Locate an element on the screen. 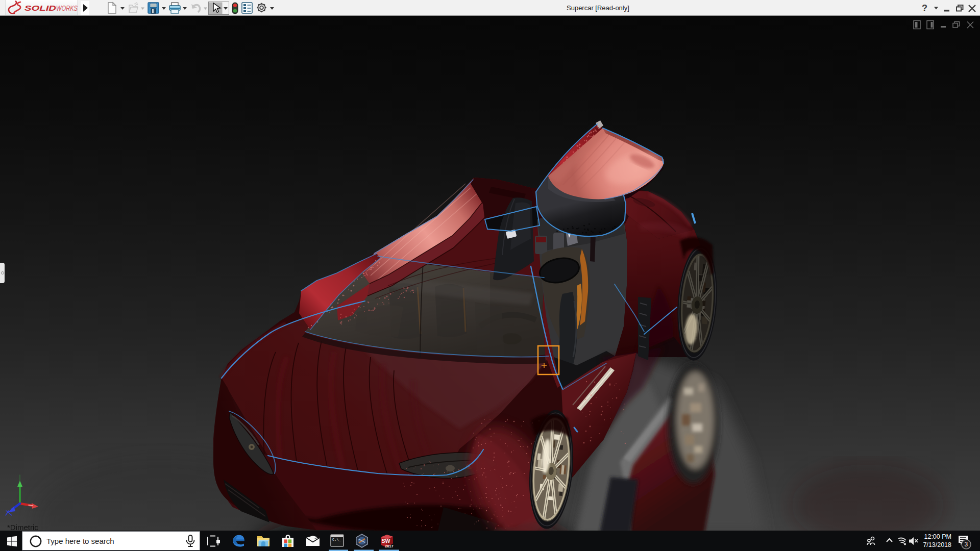 This screenshot has width=980, height=551. svg-text: SW is located at coordinates (386, 541).